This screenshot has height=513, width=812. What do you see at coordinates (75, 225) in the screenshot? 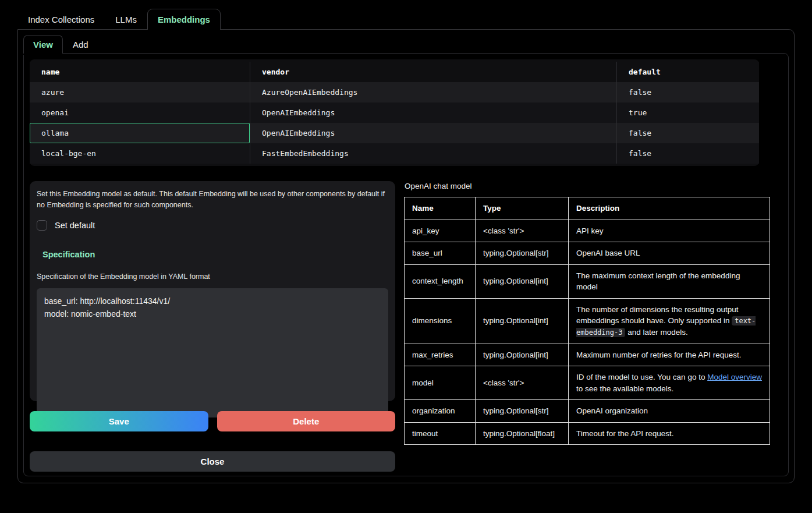
I see `set-default-label: Set default` at bounding box center [75, 225].